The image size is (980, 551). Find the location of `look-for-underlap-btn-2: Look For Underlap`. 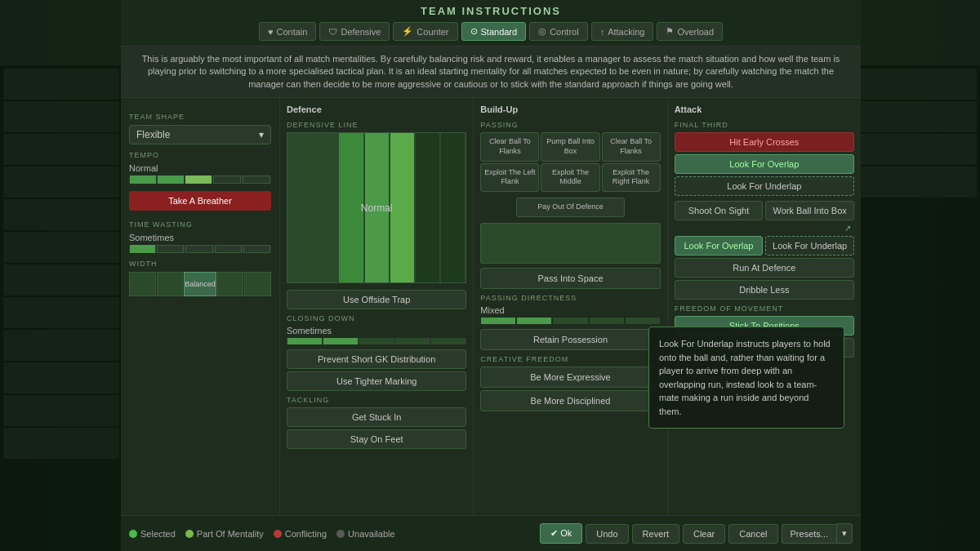

look-for-underlap-btn-2: Look For Underlap is located at coordinates (810, 246).